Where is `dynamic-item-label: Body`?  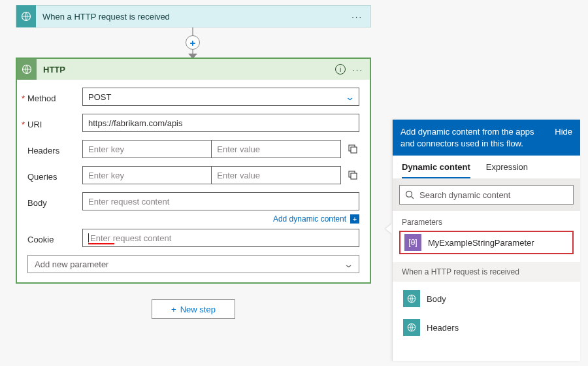
dynamic-item-label: Body is located at coordinates (436, 299).